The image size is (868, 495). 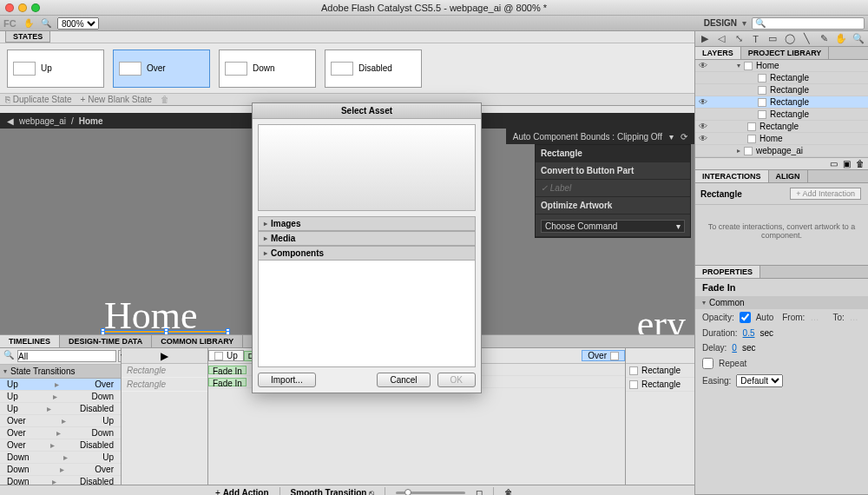 I want to click on layer-row: 👁▾Home, so click(x=781, y=66).